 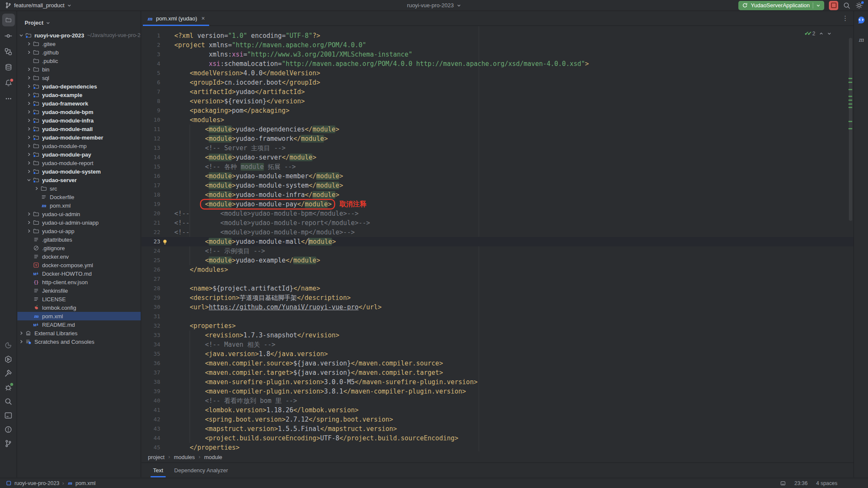 I want to click on code-line-37: 37 <maven.compiler.target>${java.version…, so click(x=497, y=373).